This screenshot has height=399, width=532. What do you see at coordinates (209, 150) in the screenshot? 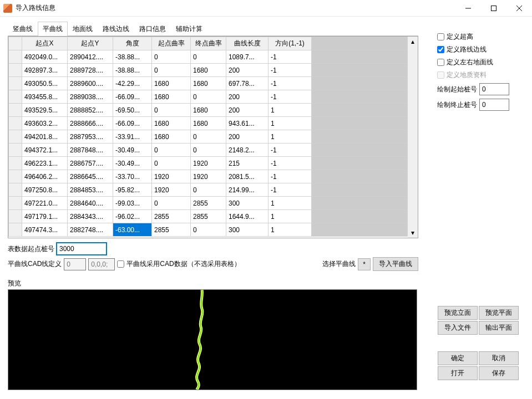
I see `table-row: 494372.1...2887848....-30.49...002148.2.…` at bounding box center [209, 150].